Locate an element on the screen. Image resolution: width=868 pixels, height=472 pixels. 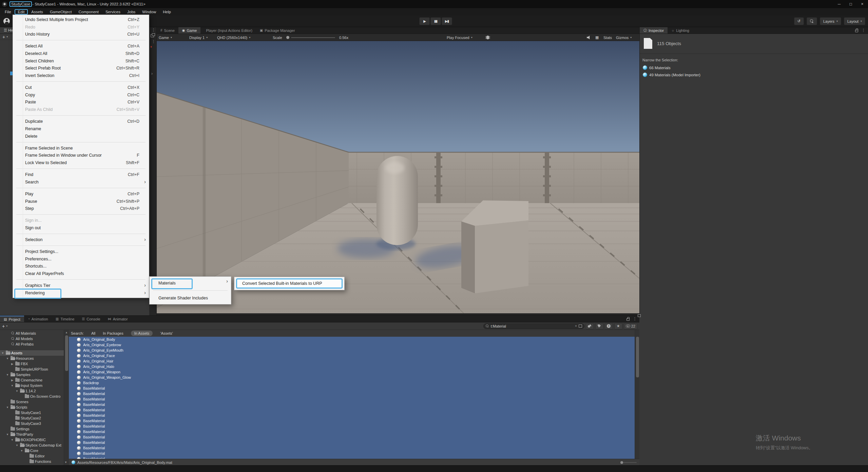
saved-search-button: ★ is located at coordinates (618, 326).